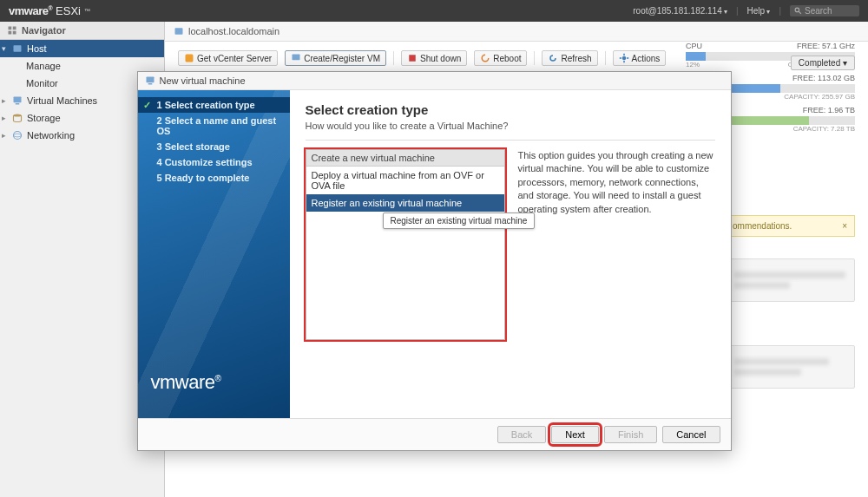 This screenshot has width=868, height=497. Describe the element at coordinates (214, 162) in the screenshot. I see `wizard-step-4: 4 Customize settings` at that location.